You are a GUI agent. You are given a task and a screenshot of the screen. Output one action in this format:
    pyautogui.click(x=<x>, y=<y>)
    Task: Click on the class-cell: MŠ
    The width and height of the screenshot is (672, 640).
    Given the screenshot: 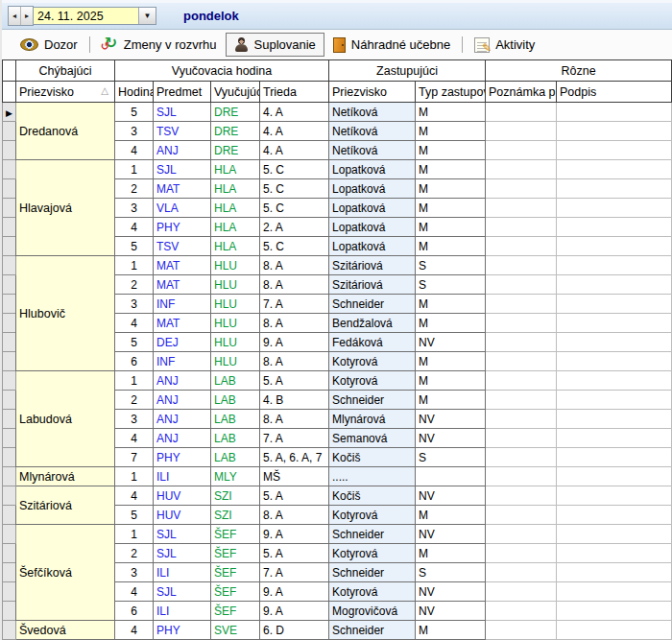 What is the action you would take?
    pyautogui.click(x=295, y=477)
    